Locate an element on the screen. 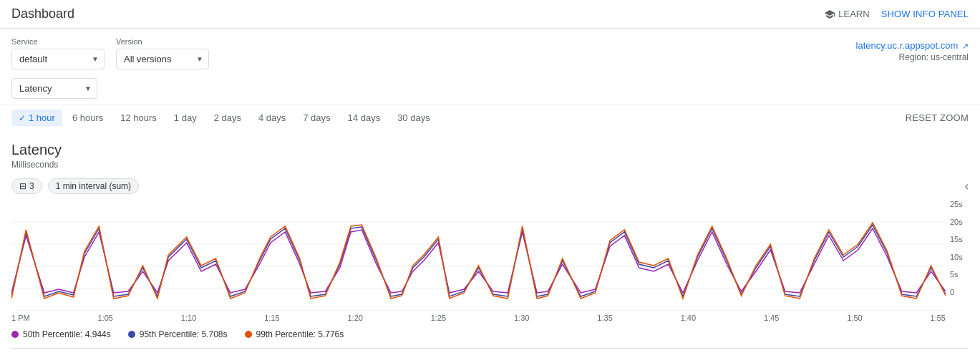 The image size is (980, 363). time-options: ✓ 1 hour 6 hours 12 hours 1 day 2 days 4… is located at coordinates (225, 117).